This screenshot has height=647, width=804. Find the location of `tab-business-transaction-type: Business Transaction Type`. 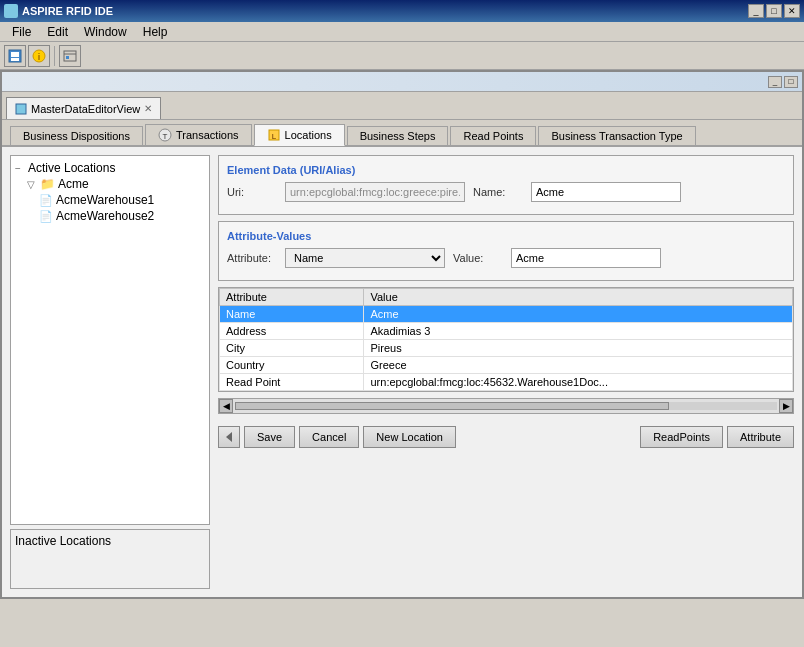

tab-business-transaction-type: Business Transaction Type is located at coordinates (616, 136).